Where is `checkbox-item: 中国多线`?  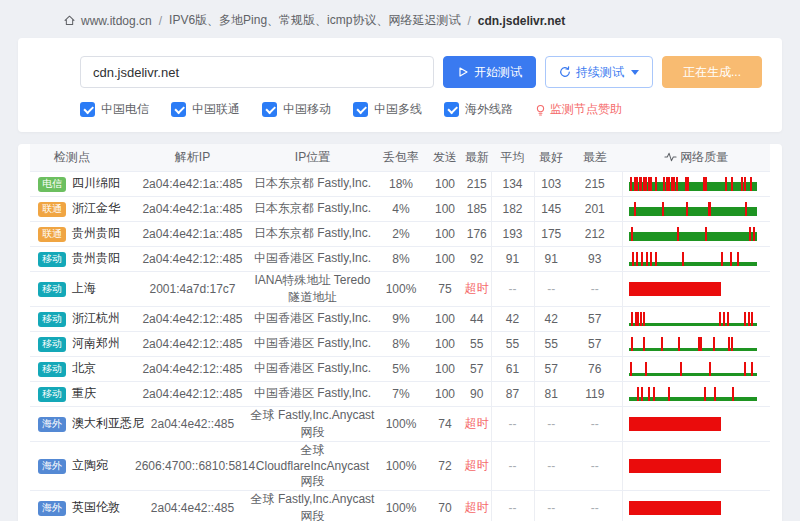 checkbox-item: 中国多线 is located at coordinates (388, 110).